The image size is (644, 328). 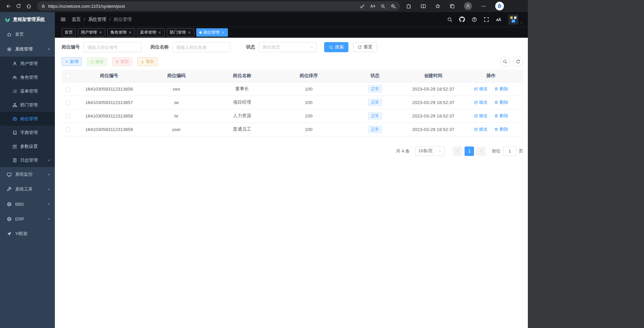 I want to click on breadcrumb-home: 首页, so click(x=76, y=20).